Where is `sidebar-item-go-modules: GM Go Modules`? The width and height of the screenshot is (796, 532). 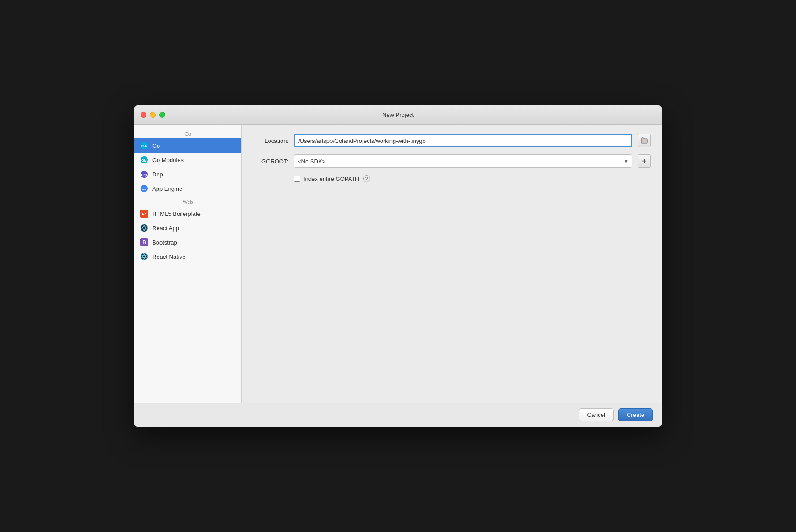 sidebar-item-go-modules: GM Go Modules is located at coordinates (188, 160).